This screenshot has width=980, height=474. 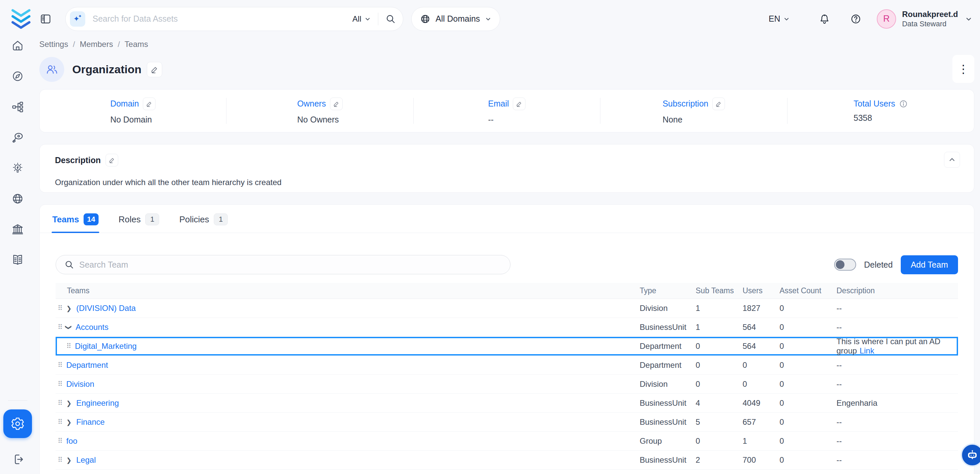 I want to click on team-link: Engineering, so click(x=97, y=403).